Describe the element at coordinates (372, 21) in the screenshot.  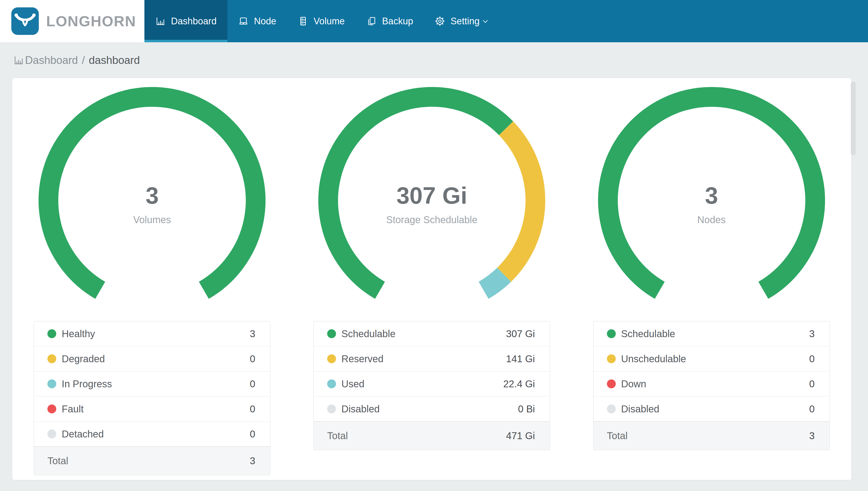
I see `copy-icon` at that location.